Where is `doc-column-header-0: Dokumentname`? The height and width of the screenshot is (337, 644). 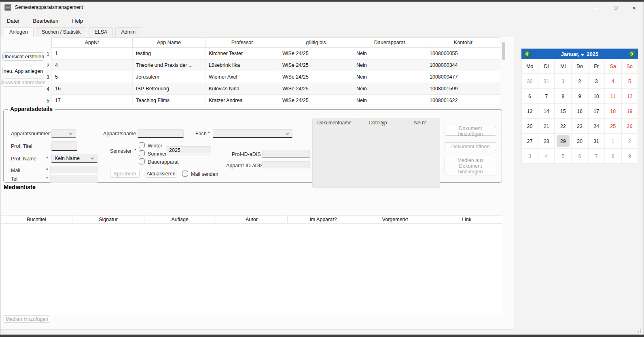
doc-column-header-0: Dokumentname is located at coordinates (335, 123).